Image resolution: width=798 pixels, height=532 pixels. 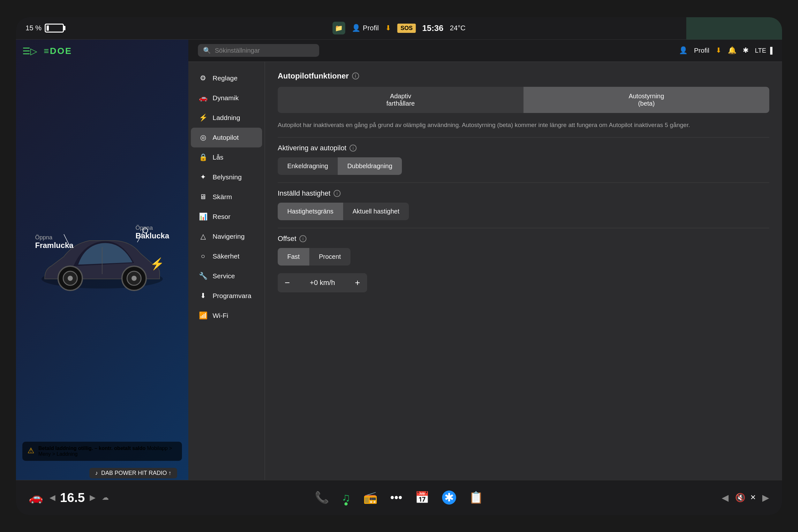 I want to click on download-icon-header: ⬇, so click(x=719, y=50).